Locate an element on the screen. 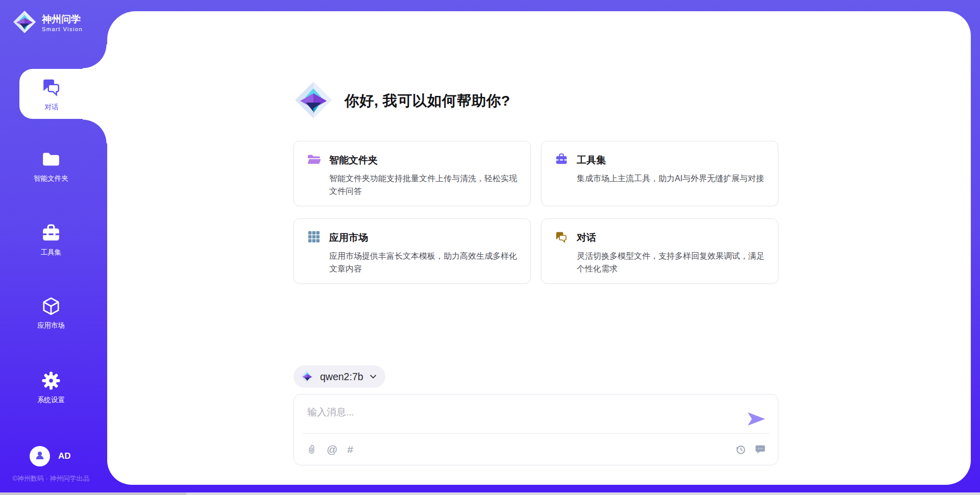  gear-icon is located at coordinates (51, 381).